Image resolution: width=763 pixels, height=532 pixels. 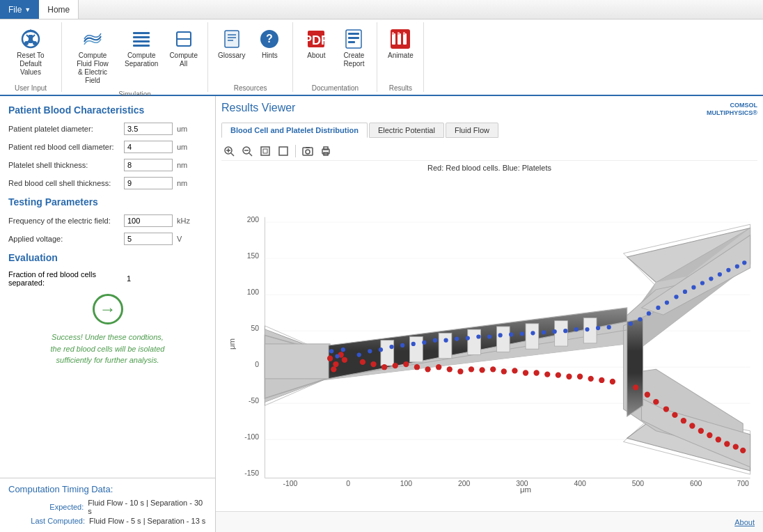 I want to click on tab-fluid-flow: Fluid Flow, so click(x=472, y=130).